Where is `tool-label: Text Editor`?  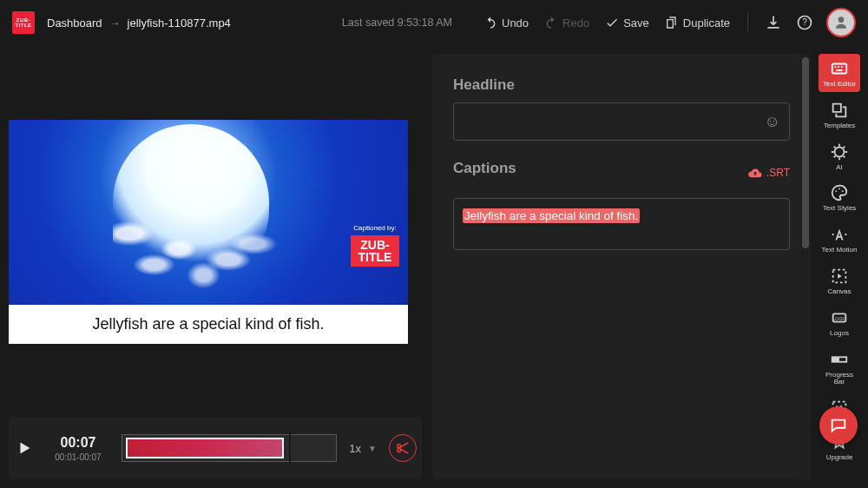
tool-label: Text Editor is located at coordinates (839, 85).